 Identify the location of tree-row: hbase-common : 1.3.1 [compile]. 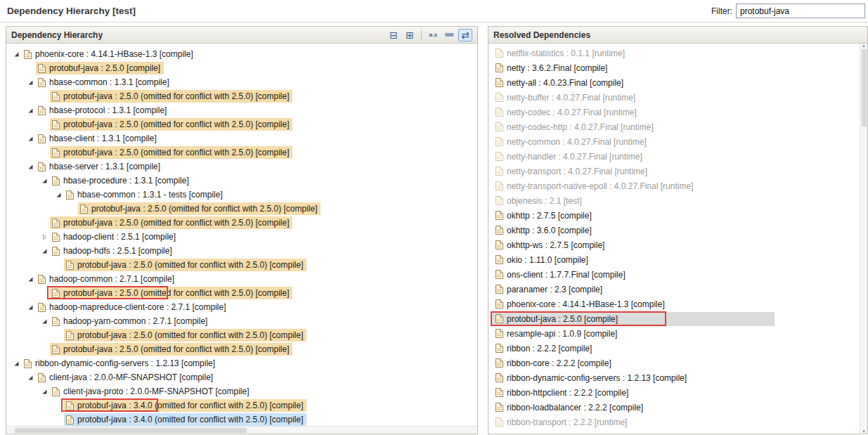
(242, 82).